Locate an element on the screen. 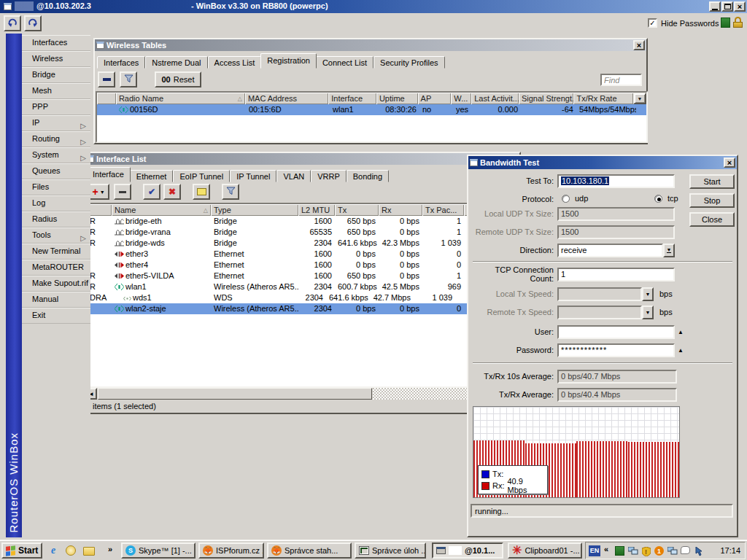 This screenshot has width=747, height=560. registration-row: 00156D 00:15:6D wlan1 08:30:26 no yes 0.… is located at coordinates (372, 109).